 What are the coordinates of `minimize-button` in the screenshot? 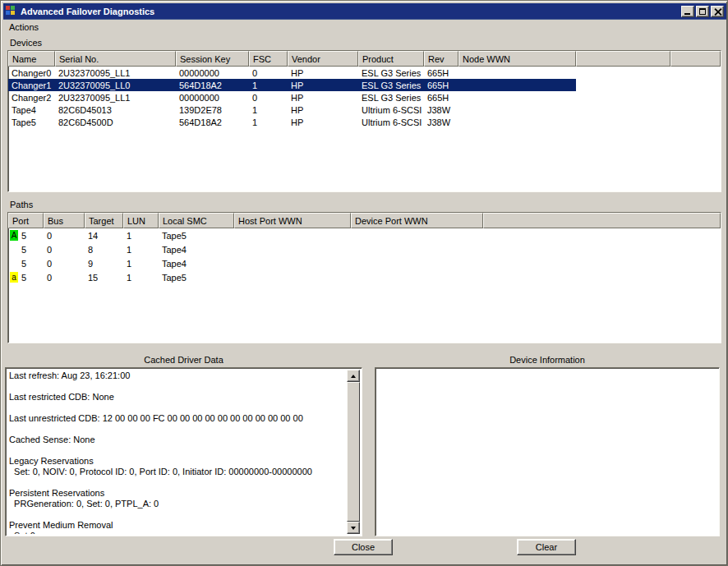 It's located at (688, 12).